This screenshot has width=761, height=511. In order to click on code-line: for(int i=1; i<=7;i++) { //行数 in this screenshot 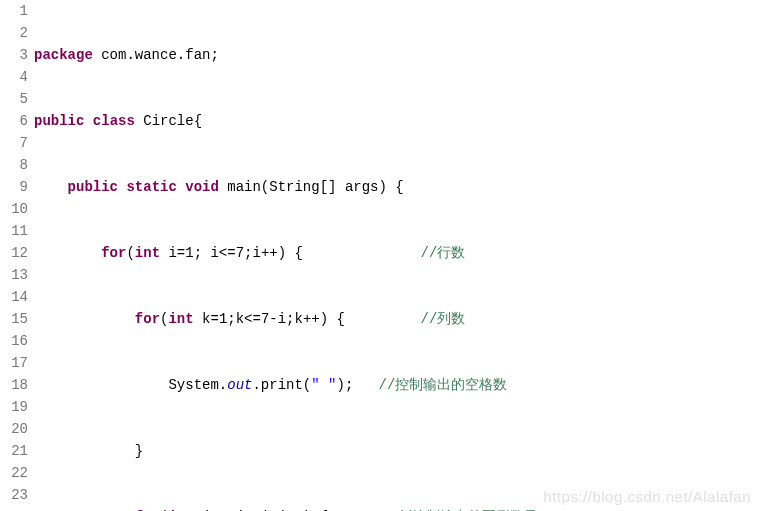, I will do `click(398, 253)`.